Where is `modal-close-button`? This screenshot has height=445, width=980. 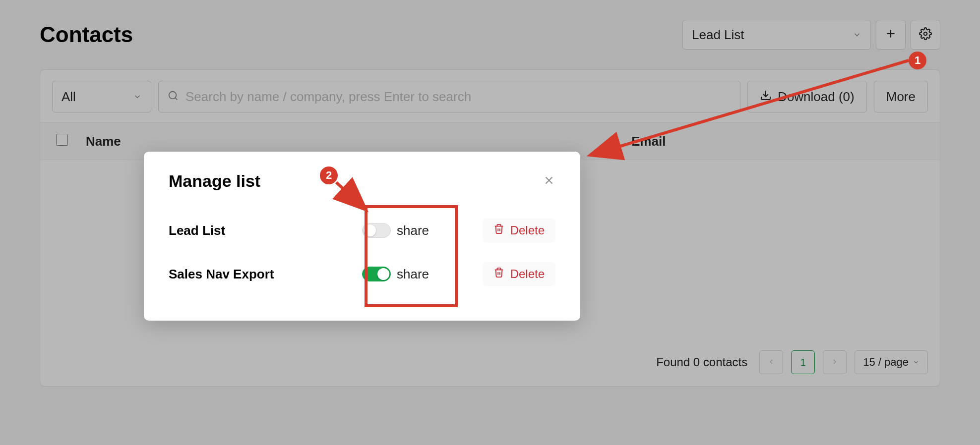 modal-close-button is located at coordinates (549, 181).